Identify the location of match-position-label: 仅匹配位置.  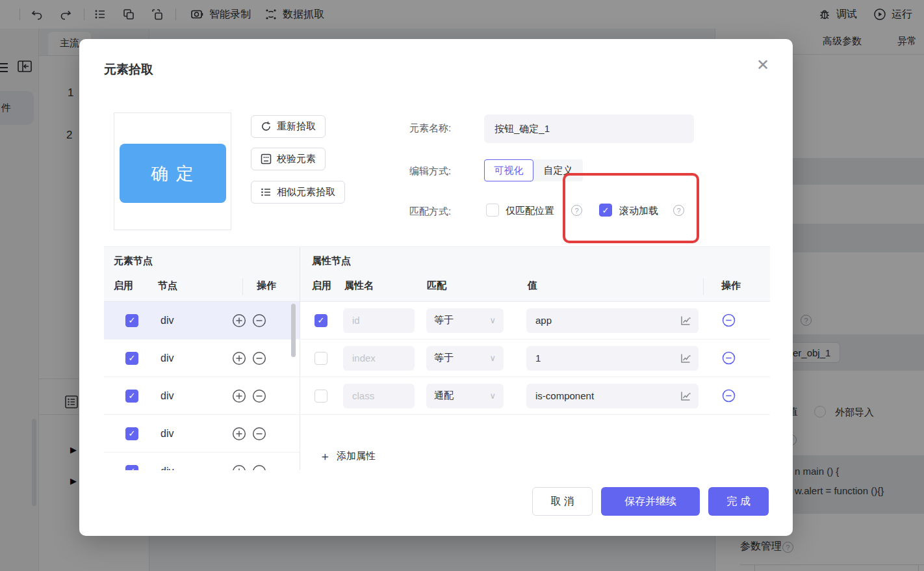
(530, 211).